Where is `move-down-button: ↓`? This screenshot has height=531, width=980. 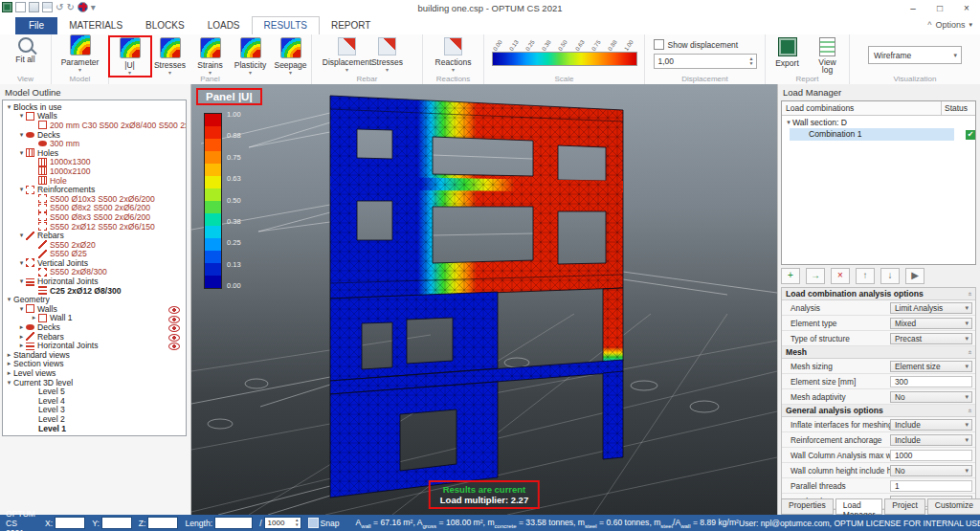
move-down-button: ↓ is located at coordinates (890, 276).